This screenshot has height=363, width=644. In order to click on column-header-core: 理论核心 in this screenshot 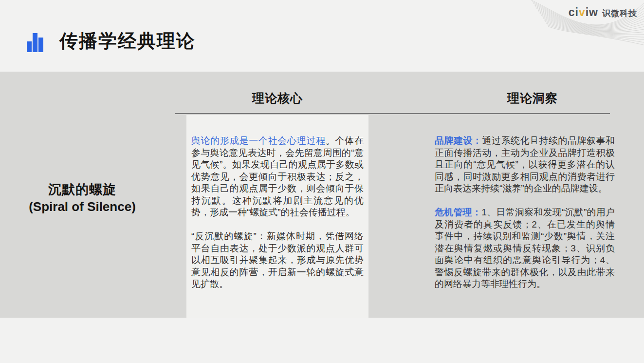, I will do `click(277, 98)`.